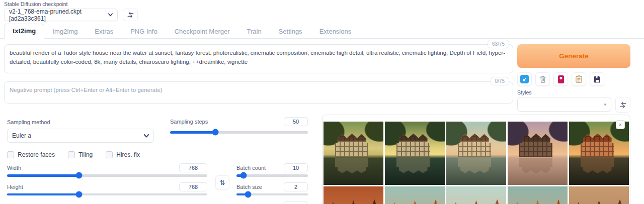 The image size is (644, 204). I want to click on tab-img2img: img2img, so click(65, 31).